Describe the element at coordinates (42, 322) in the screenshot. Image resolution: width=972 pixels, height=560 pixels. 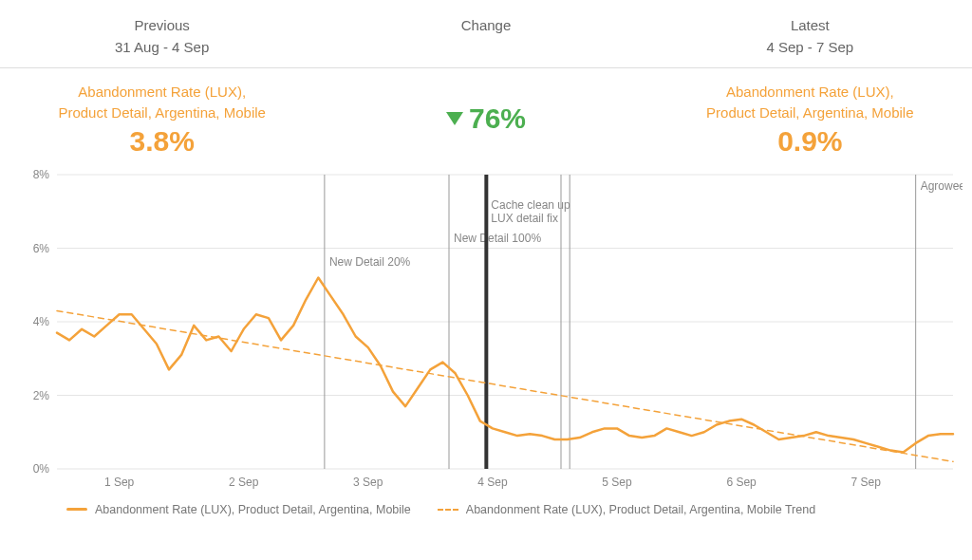
I see `svg-text: 4%` at that location.